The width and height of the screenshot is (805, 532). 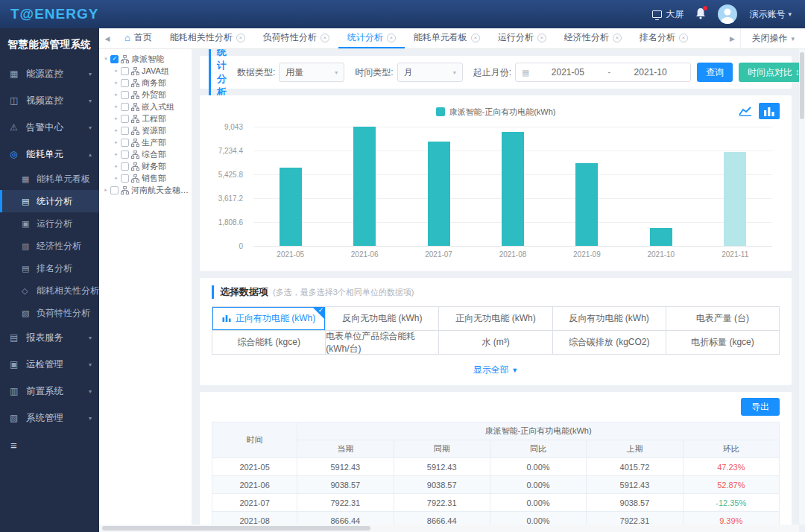 What do you see at coordinates (49, 338) in the screenshot?
I see `sidebar-item-report-service: ▤报表服务▾` at bounding box center [49, 338].